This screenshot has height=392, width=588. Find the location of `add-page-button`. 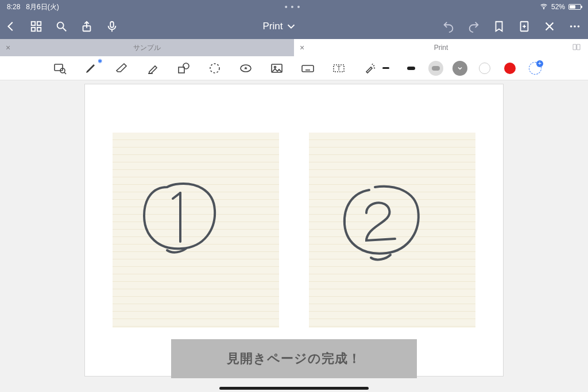

add-page-button is located at coordinates (524, 26).